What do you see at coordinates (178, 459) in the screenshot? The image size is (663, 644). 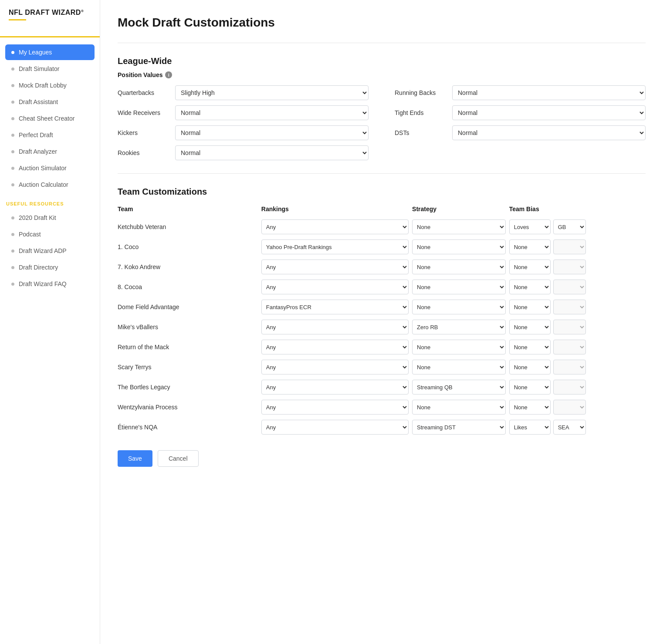 I see `cancel-button: Cancel` at bounding box center [178, 459].